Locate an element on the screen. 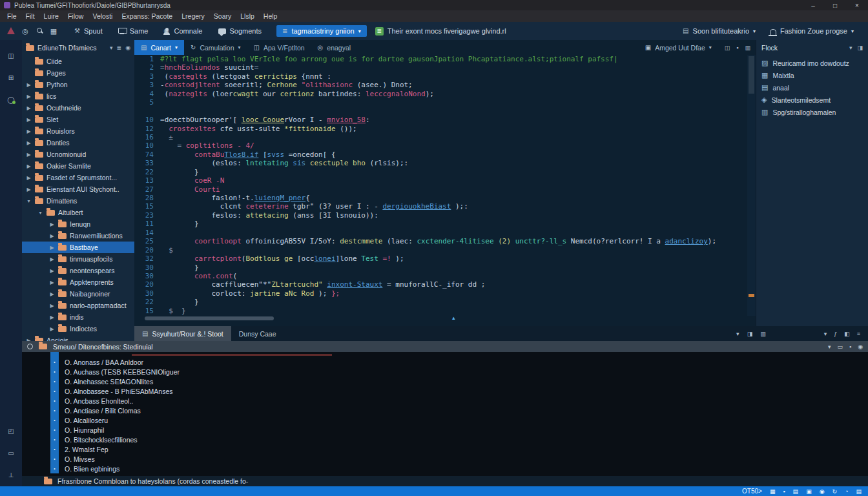  activity-plug-icon: ◰ is located at coordinates (11, 431).